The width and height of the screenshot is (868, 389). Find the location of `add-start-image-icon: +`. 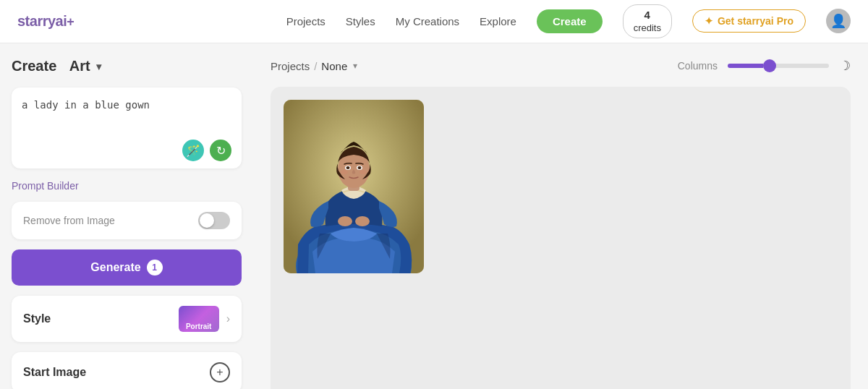

add-start-image-icon: + is located at coordinates (220, 372).